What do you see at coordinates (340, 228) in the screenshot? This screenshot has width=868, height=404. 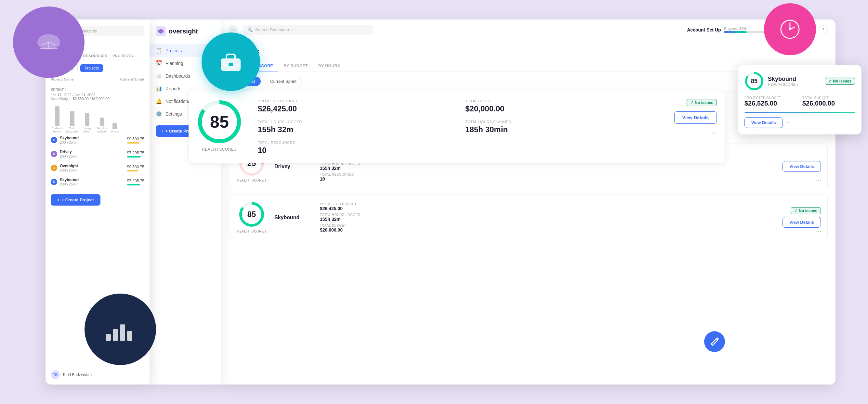 I see `stat-total-budget-3: TOTAL BUDGET $20,000.00` at bounding box center [340, 228].